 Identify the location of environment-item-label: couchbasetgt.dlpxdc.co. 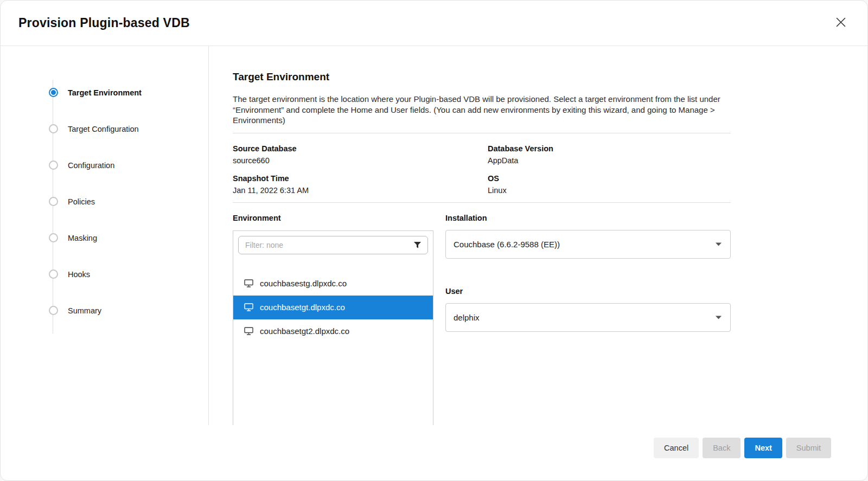
(303, 307).